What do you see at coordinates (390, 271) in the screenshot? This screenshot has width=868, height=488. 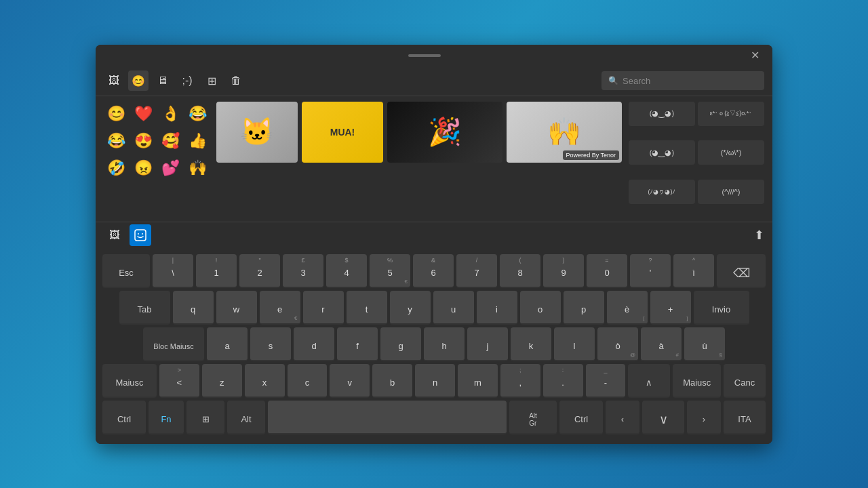 I see `key-5: %5€` at bounding box center [390, 271].